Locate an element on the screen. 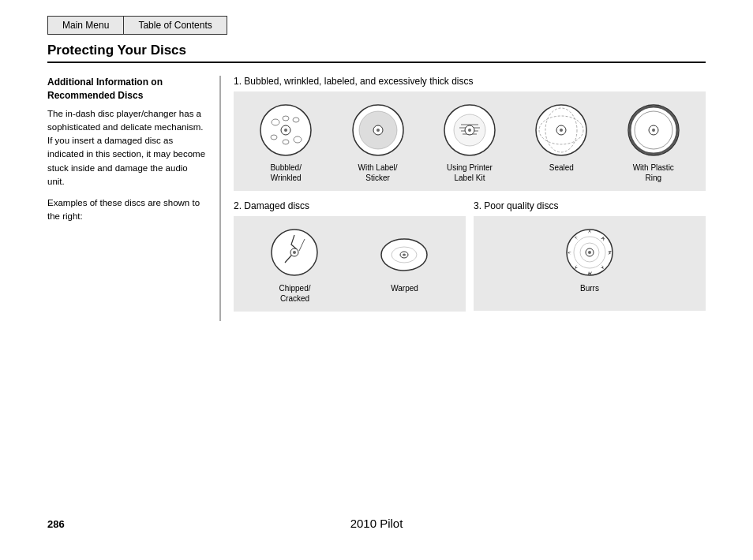  section3-box: 3. Poor quality discs is located at coordinates (590, 260).